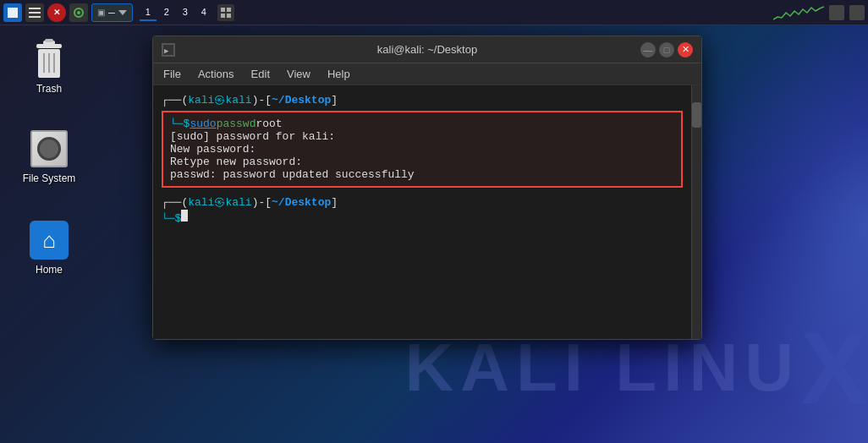 The image size is (868, 443). What do you see at coordinates (427, 50) in the screenshot?
I see `terminal-titlebar: ▶ kali@kali: ~/Desktop — □ ✕` at bounding box center [427, 50].